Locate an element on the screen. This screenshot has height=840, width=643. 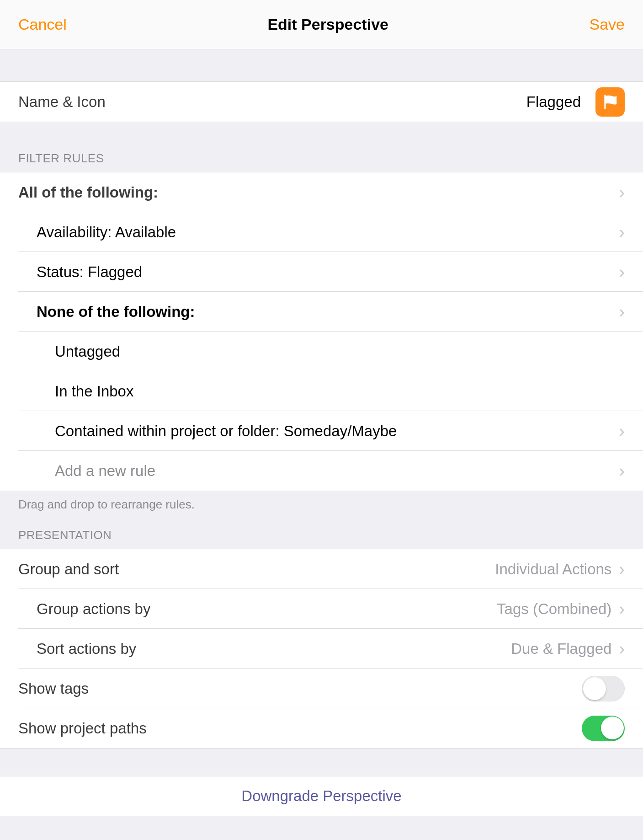
rule-label: Availability: Available is located at coordinates (319, 232).